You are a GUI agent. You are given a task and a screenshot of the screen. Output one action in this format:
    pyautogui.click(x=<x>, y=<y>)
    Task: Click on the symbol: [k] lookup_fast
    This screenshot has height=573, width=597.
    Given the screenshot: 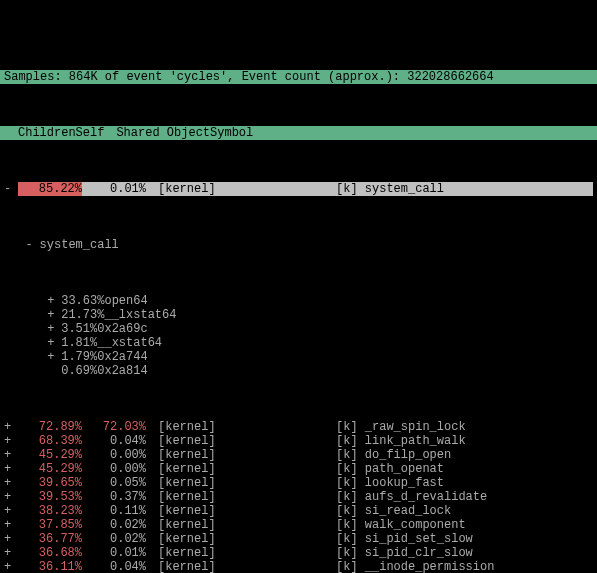 What is the action you would take?
    pyautogui.click(x=464, y=483)
    